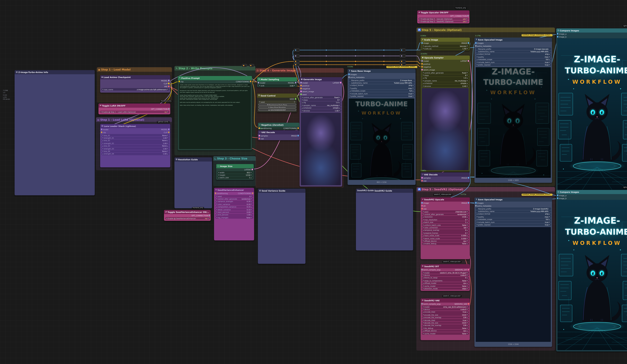  What do you see at coordinates (513, 200) in the screenshot?
I see `node-header: ⇓Save Upscaled Image` at bounding box center [513, 200].